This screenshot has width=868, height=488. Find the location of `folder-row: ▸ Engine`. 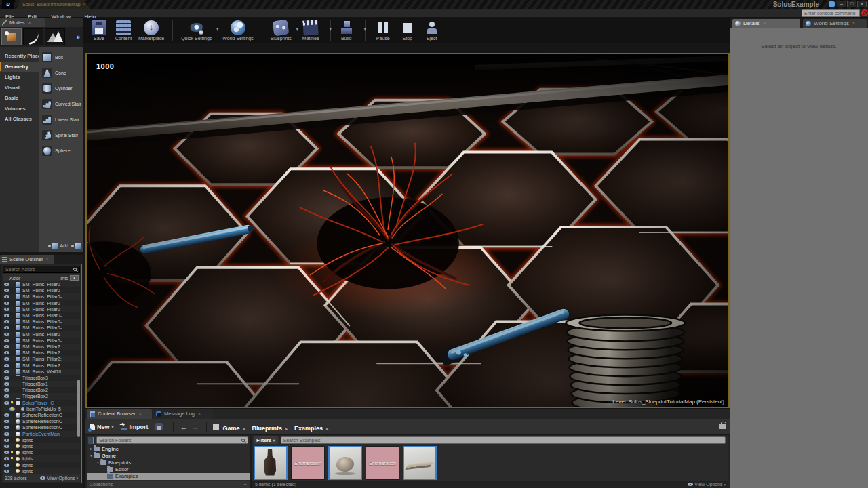

folder-row: ▸ Engine is located at coordinates (168, 449).